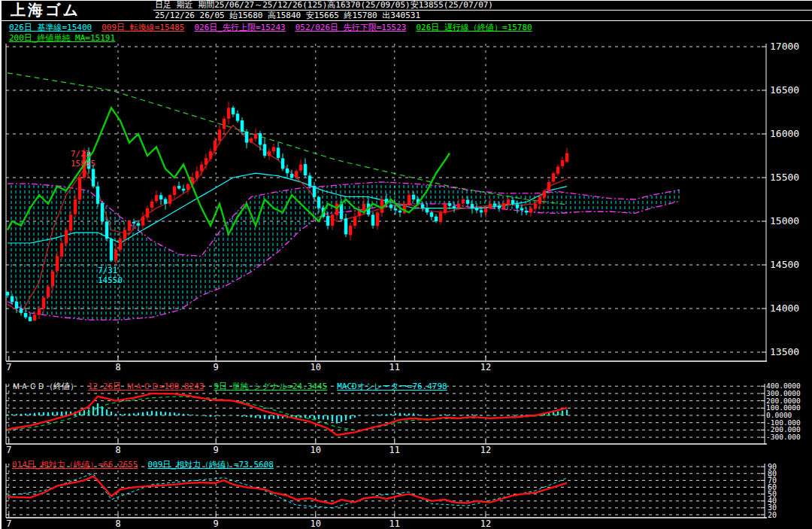 The image size is (812, 529). What do you see at coordinates (351, 27) in the screenshot?
I see `legend-senkou-lower: 052/026日 先行下限=15523` at bounding box center [351, 27].